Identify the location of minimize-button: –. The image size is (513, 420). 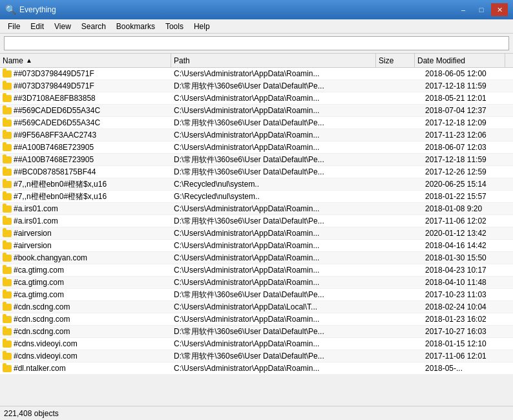
(463, 10).